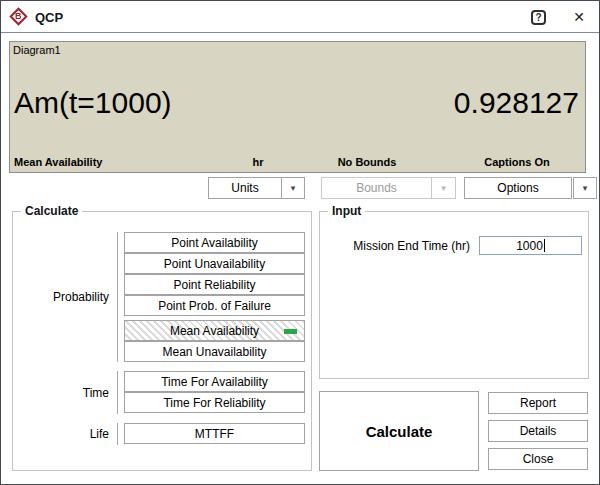 The width and height of the screenshot is (600, 485). I want to click on help-icon: ?, so click(538, 18).